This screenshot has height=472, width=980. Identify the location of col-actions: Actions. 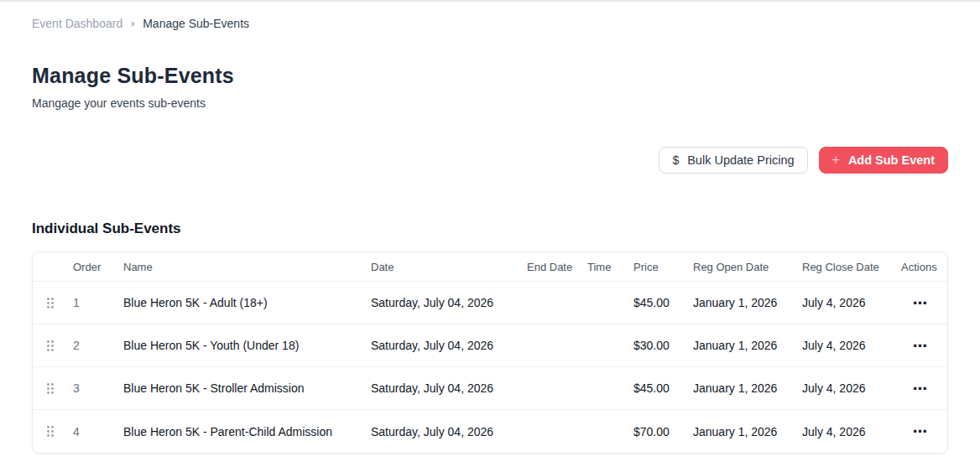
(925, 267).